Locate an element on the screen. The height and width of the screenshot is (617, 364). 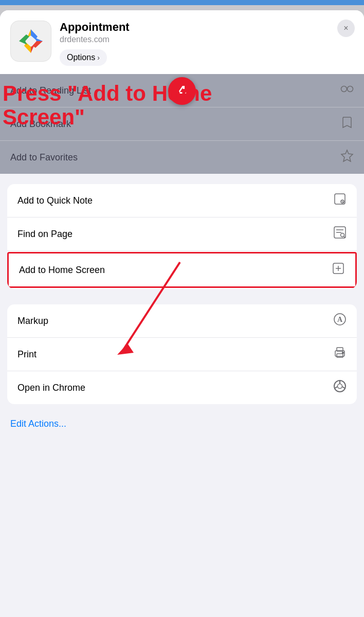
book-icon is located at coordinates (347, 124).